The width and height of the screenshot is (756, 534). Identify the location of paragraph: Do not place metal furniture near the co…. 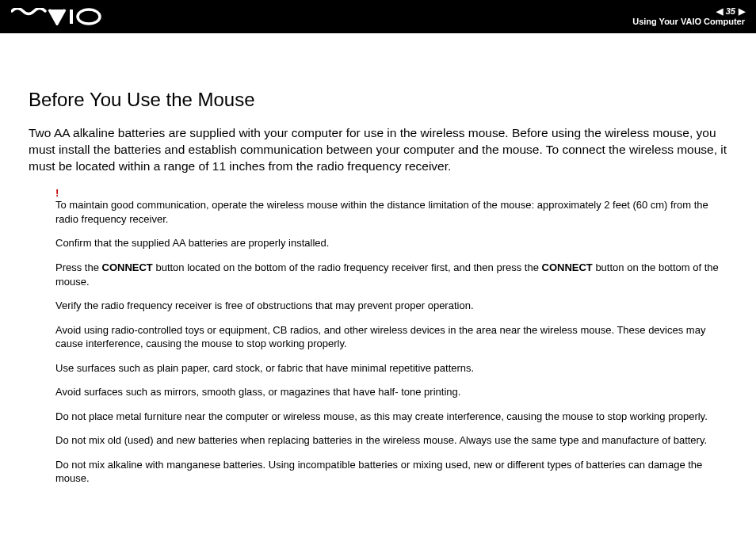
(391, 417).